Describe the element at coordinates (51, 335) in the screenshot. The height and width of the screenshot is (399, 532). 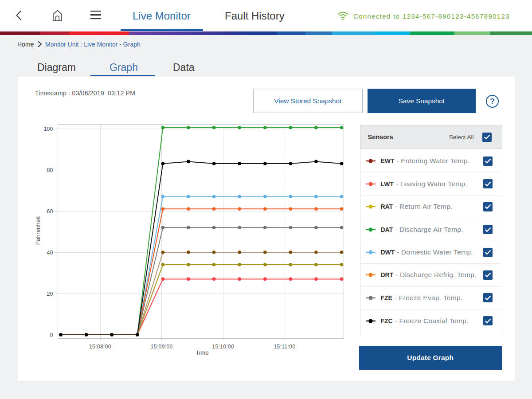
I see `svg-text: 0` at that location.